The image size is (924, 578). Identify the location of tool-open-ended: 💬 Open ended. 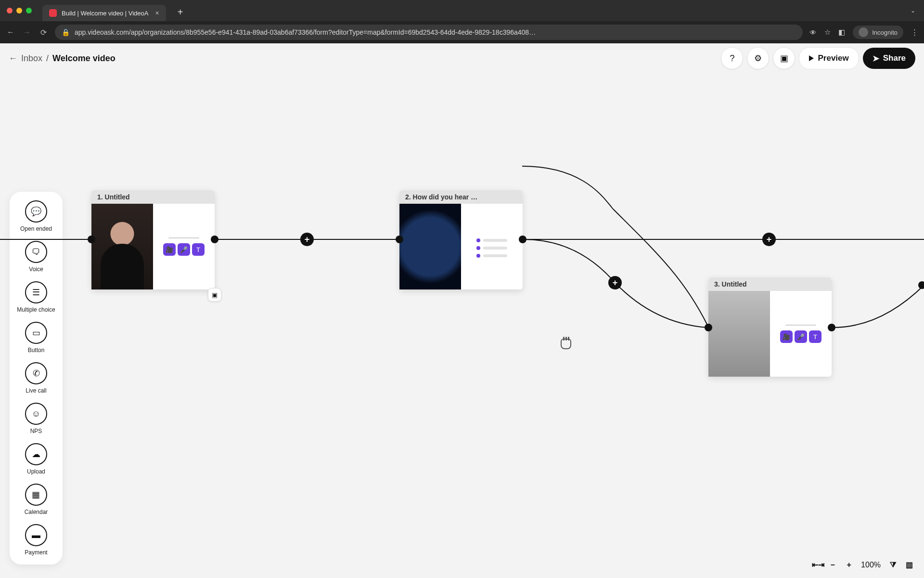
(36, 216).